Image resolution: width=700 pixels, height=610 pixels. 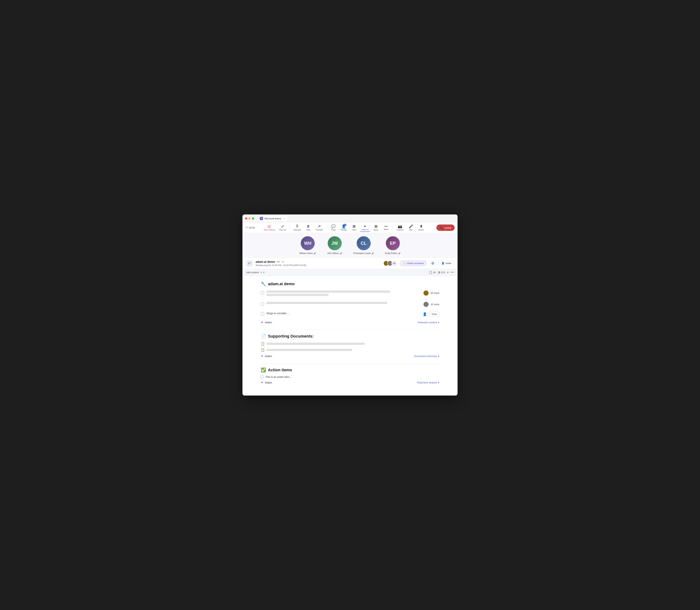 I want to click on dial-pad-label: Dial pad, so click(x=297, y=230).